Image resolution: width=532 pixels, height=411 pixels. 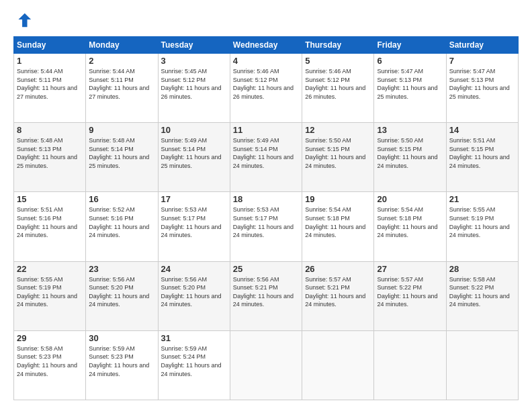 What do you see at coordinates (23, 20) in the screenshot?
I see `logo-icon` at bounding box center [23, 20].